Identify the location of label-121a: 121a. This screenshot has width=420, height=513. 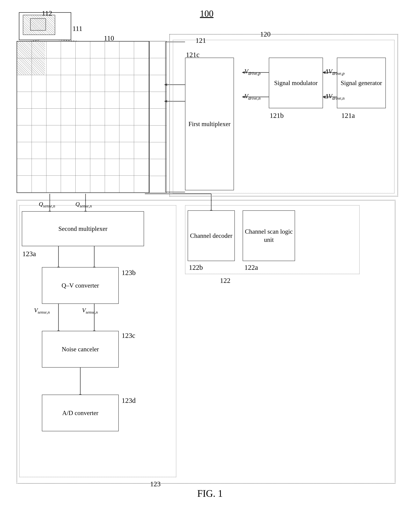
(348, 115).